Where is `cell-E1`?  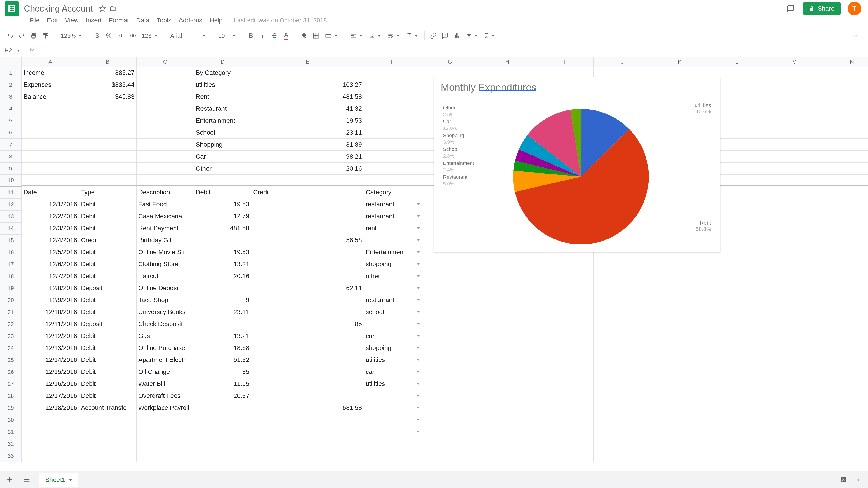 cell-E1 is located at coordinates (308, 73).